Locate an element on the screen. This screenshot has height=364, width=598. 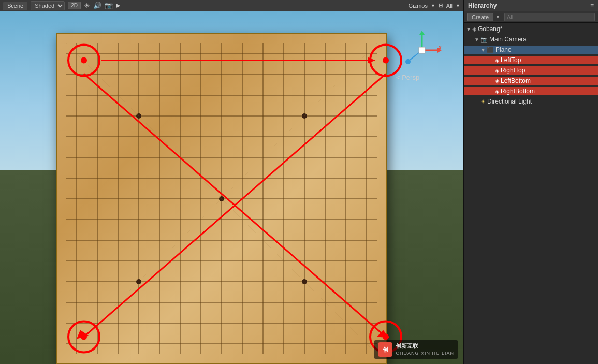
tree-item-directional-light: ☀ Directional Light is located at coordinates (531, 101).